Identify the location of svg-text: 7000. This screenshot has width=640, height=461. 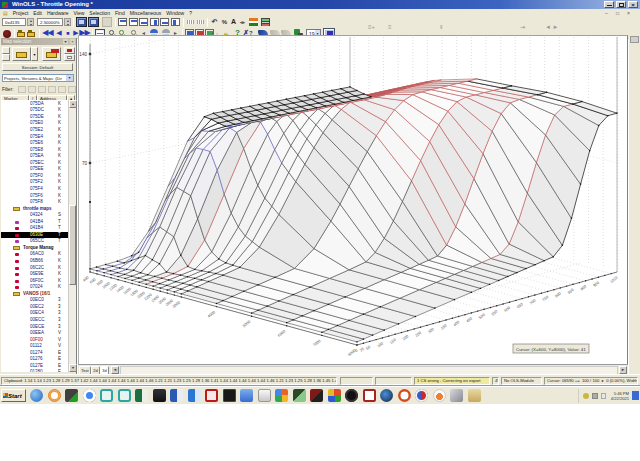
(316, 343).